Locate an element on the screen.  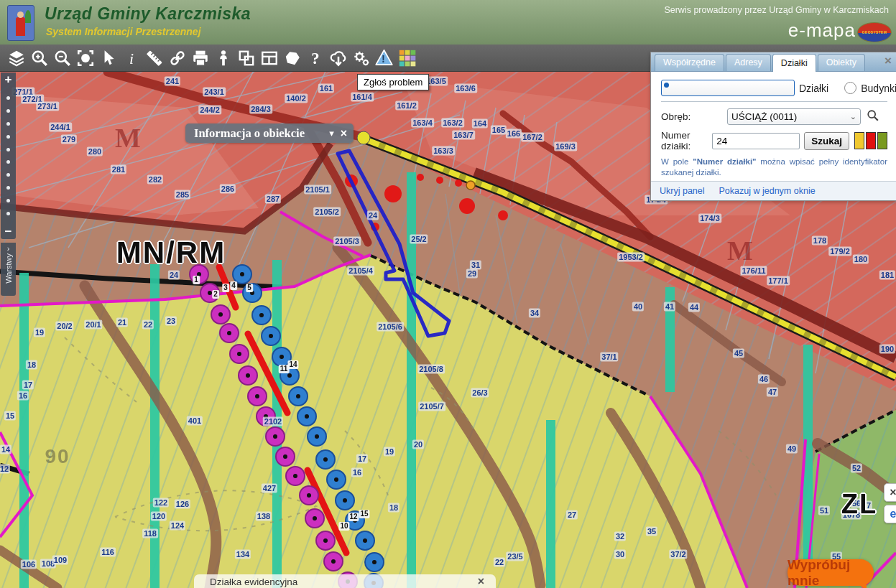
zoom-slider: + − is located at coordinates (9, 156).